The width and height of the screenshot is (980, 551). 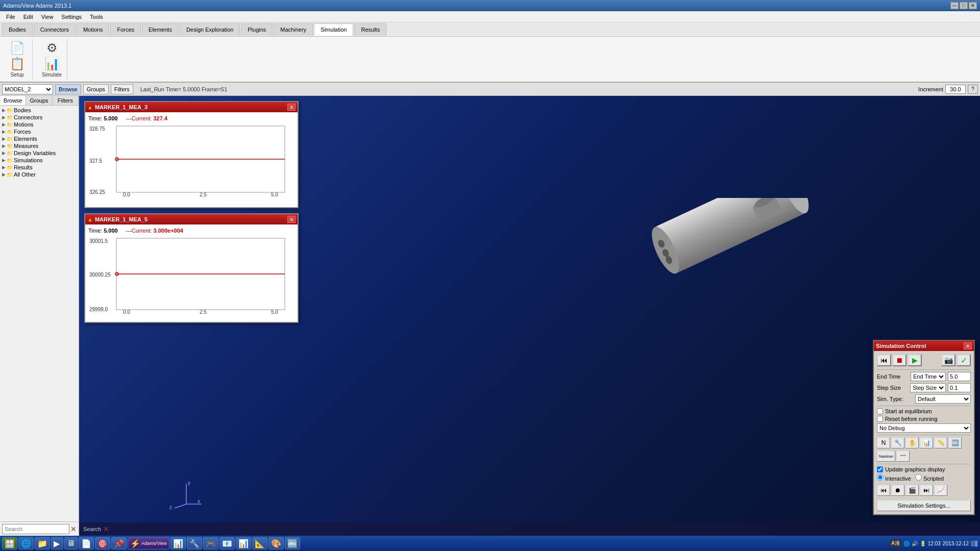 What do you see at coordinates (106, 529) in the screenshot?
I see `canvas-search-clear: ✕` at bounding box center [106, 529].